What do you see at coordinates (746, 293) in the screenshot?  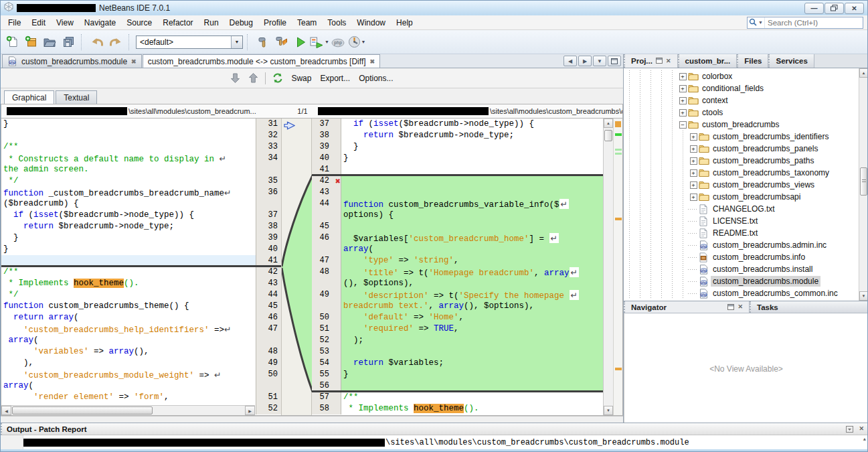 I see `tree-item: phpcustom_breadcrumbs_common.inc` at bounding box center [746, 293].